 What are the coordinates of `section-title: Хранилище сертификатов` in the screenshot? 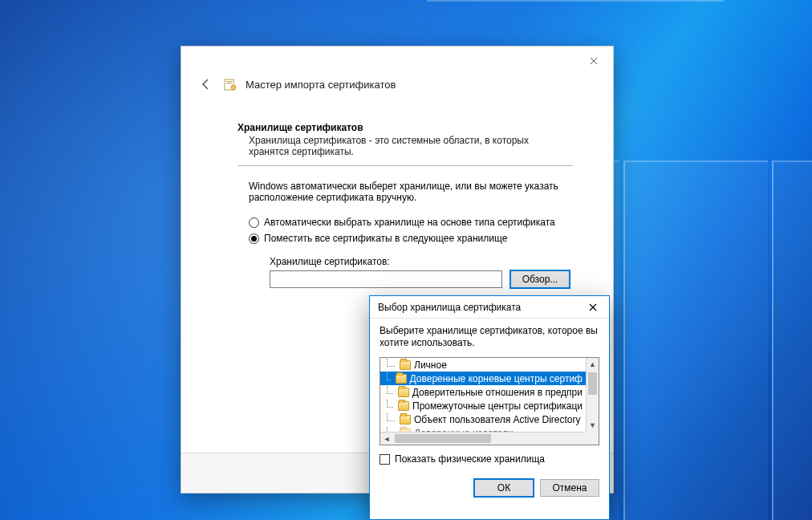 It's located at (405, 128).